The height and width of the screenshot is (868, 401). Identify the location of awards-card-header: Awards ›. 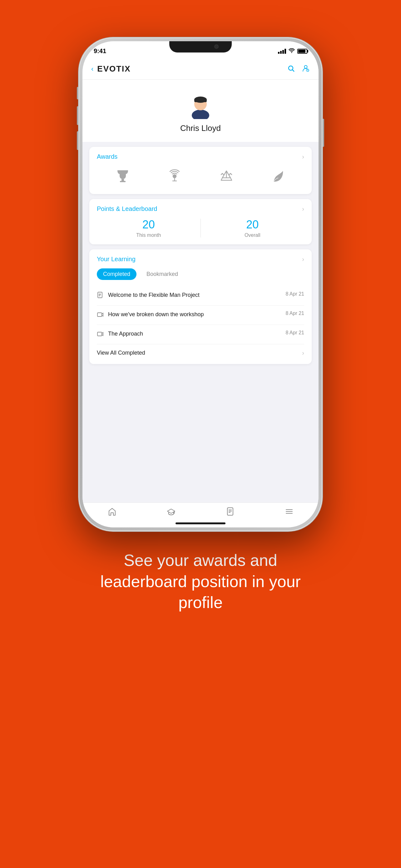
(201, 157).